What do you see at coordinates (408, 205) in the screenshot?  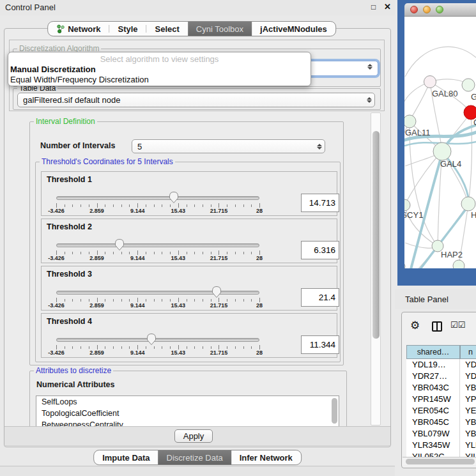 I see `network-node-gcy1` at bounding box center [408, 205].